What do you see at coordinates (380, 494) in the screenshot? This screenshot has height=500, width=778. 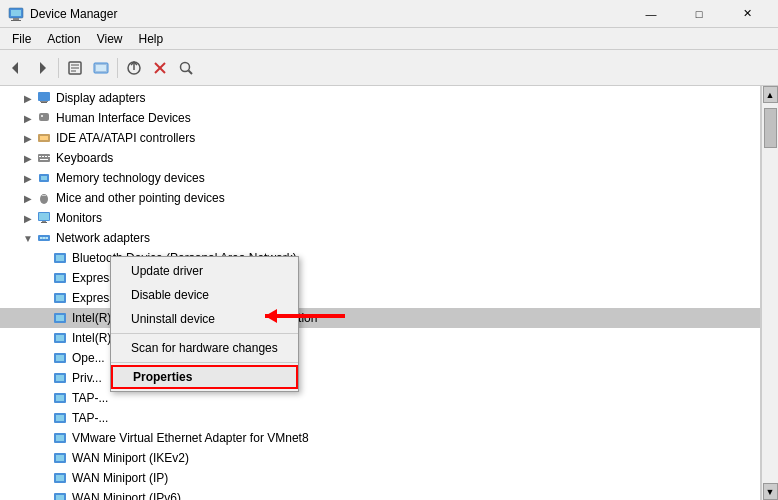 I see `tree-item: WAN Miniport (IPv6)` at bounding box center [380, 494].